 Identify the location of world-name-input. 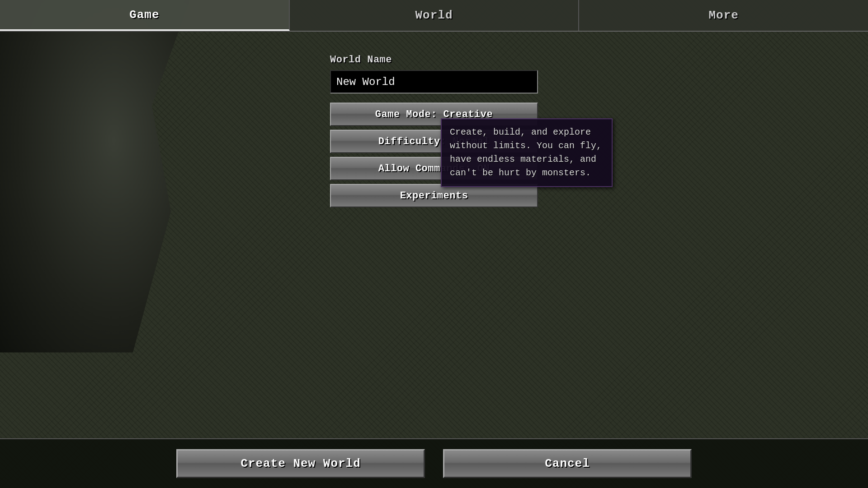
(434, 82).